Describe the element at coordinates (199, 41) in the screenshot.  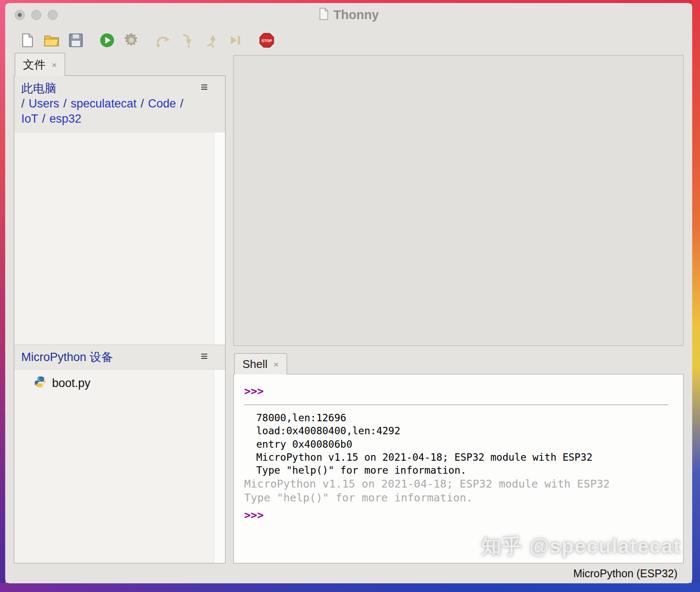
I see `toolbar-step-group` at that location.